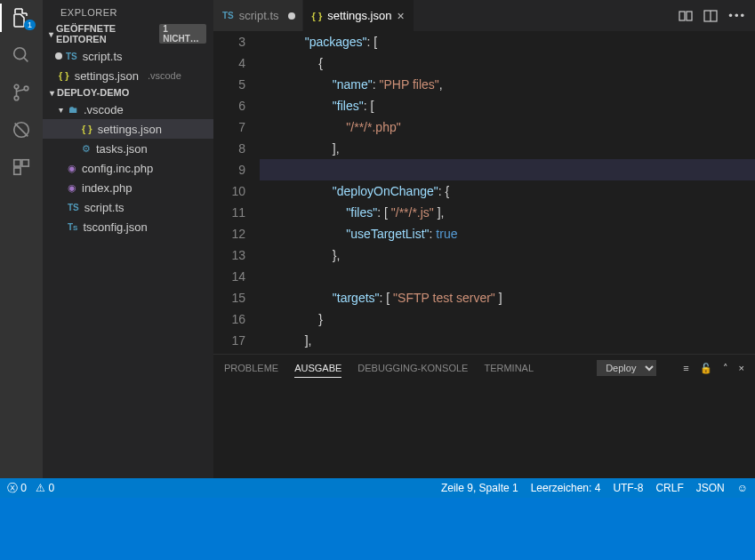 This screenshot has height=560, width=755. I want to click on folder-item: ▾ 🖿 .vscode, so click(128, 109).